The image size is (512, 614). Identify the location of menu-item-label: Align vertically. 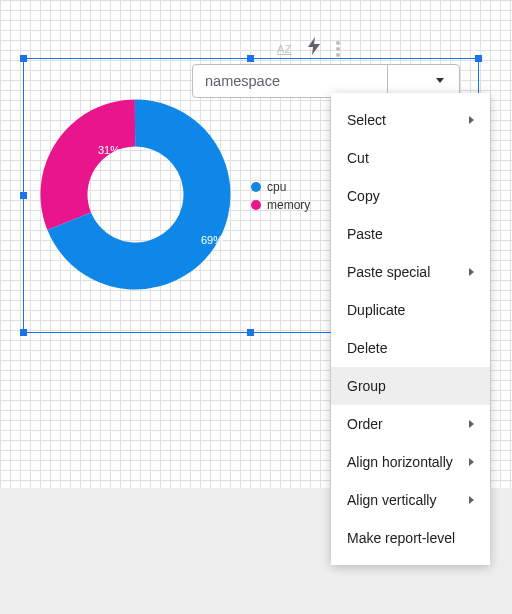
(392, 500).